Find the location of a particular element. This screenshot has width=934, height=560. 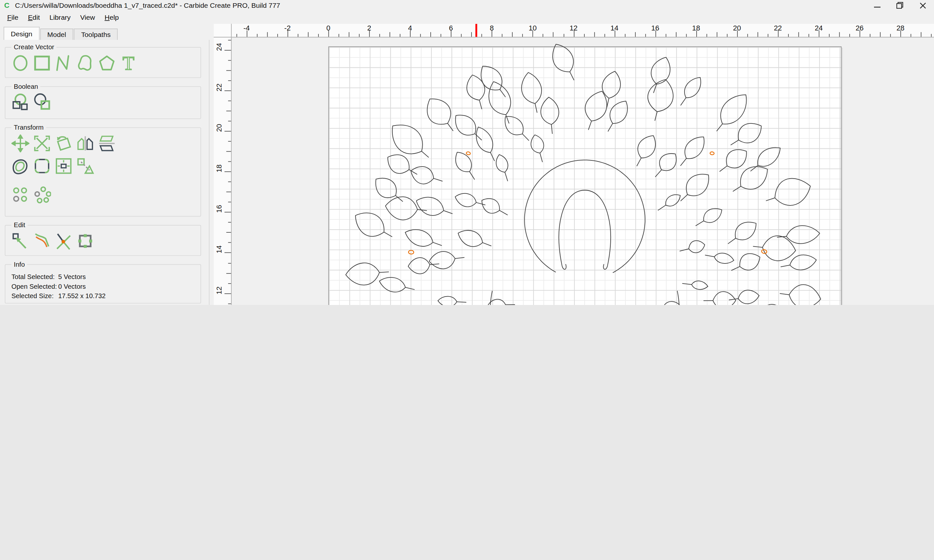

move-tool is located at coordinates (20, 143).